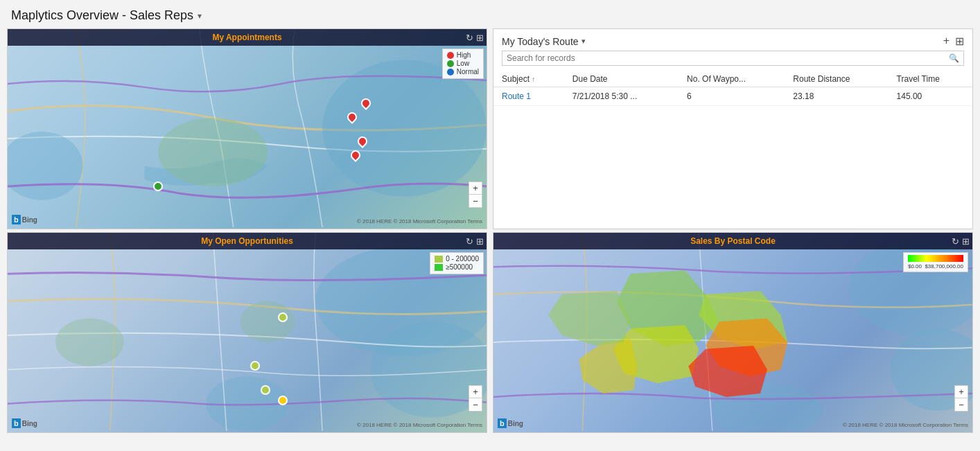 This screenshot has width=980, height=451. Describe the element at coordinates (541, 42) in the screenshot. I see `route-title-text: My Today's Route` at that location.